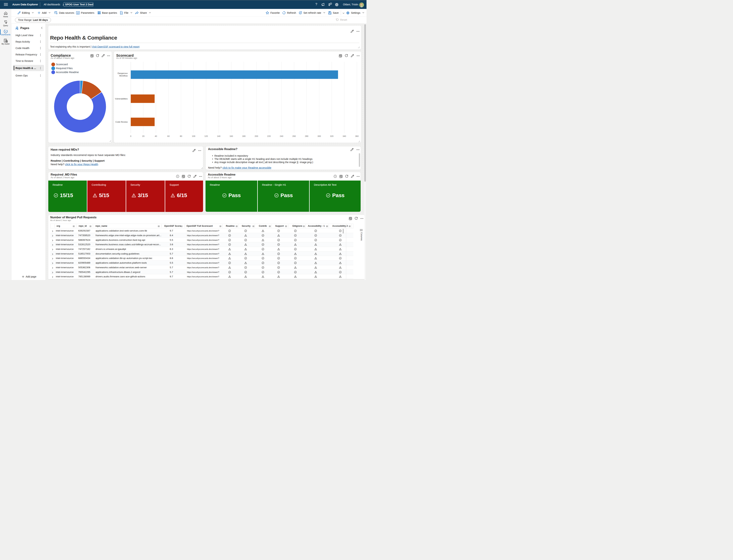  I want to click on svg-text: 120, so click(206, 136).